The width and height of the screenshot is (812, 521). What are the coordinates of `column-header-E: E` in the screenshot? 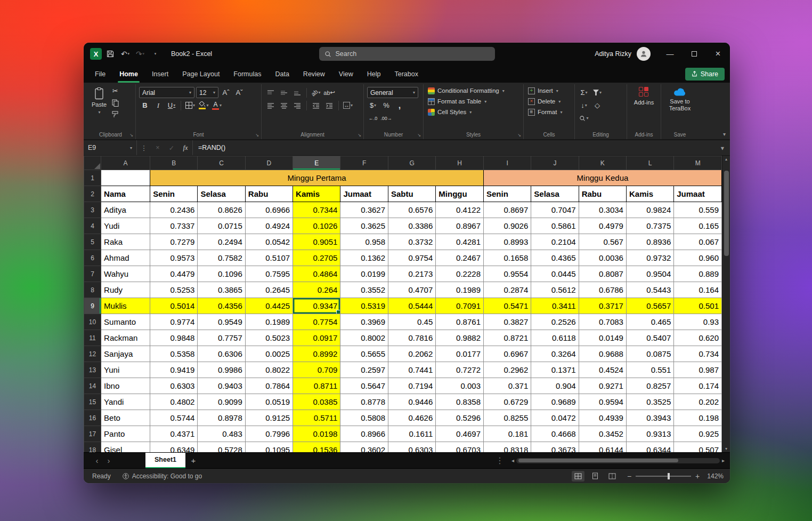 It's located at (316, 163).